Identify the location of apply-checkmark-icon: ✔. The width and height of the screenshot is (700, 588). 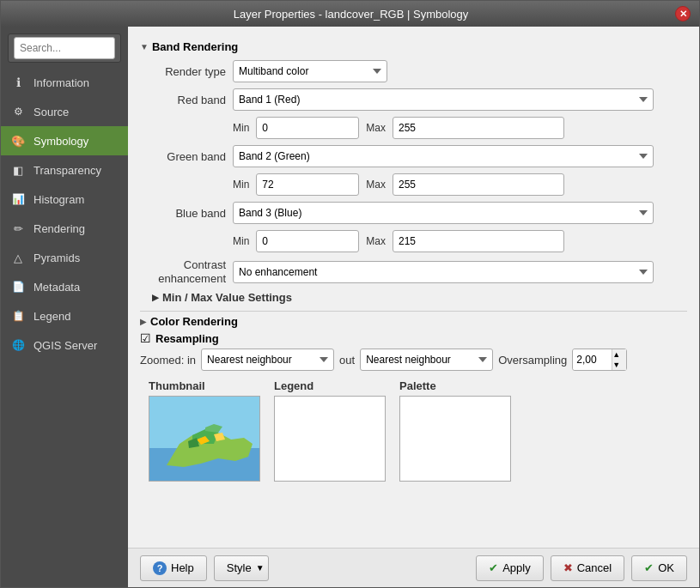
(493, 568).